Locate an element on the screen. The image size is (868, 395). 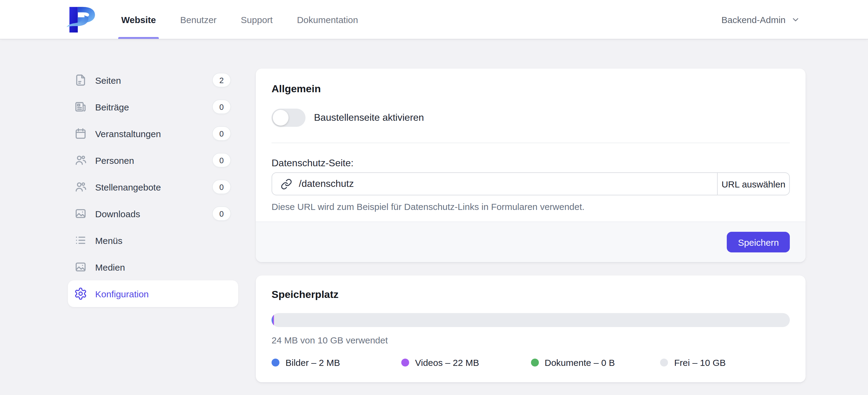
choose-url-button: URL auswählen is located at coordinates (753, 184).